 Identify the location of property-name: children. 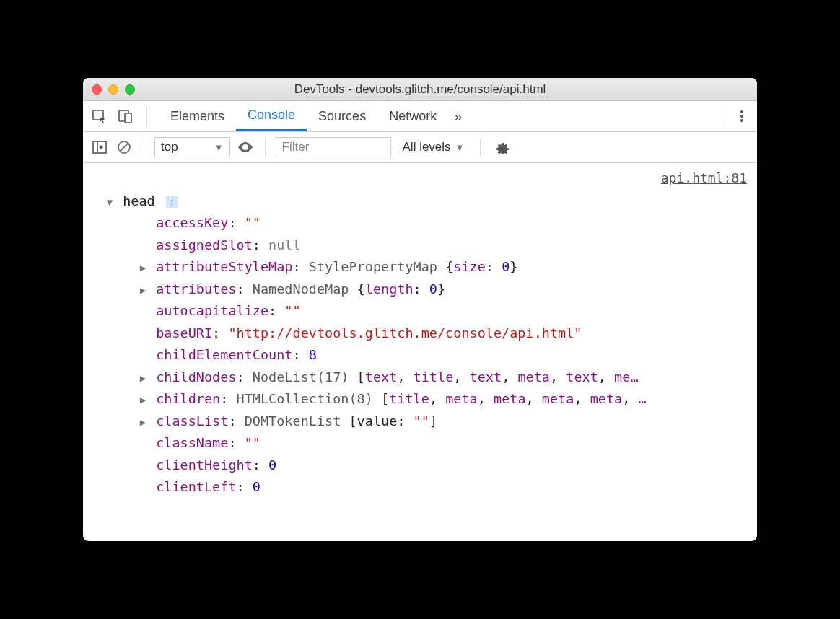
(188, 398).